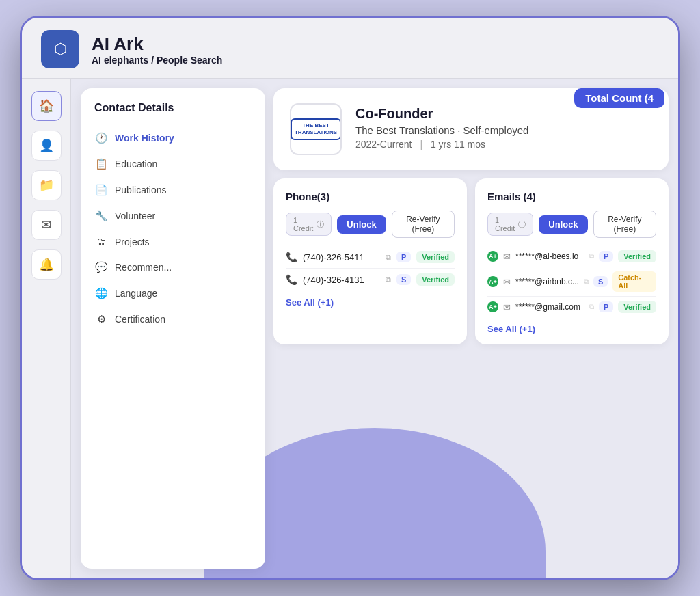 This screenshot has width=700, height=596. Describe the element at coordinates (592, 256) in the screenshot. I see `email-copy-icon-1: ⧉` at that location.